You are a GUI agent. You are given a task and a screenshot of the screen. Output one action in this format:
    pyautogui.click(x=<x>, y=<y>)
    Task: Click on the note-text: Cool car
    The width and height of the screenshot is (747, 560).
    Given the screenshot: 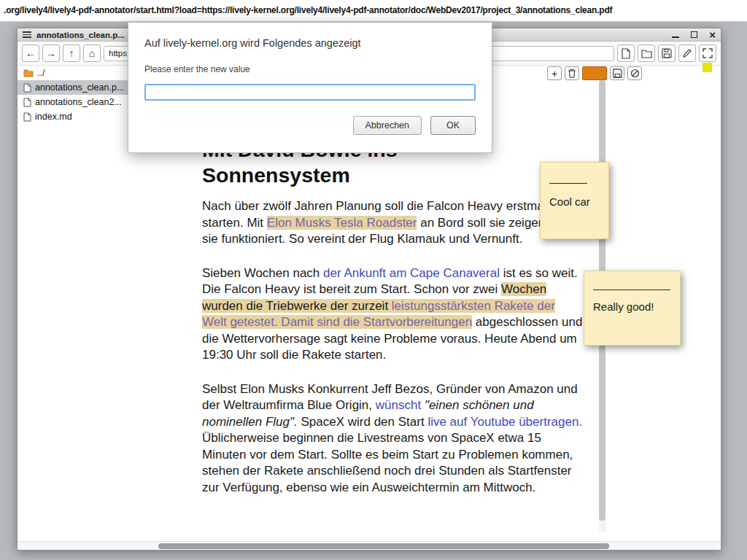 What is the action you would take?
    pyautogui.click(x=575, y=201)
    